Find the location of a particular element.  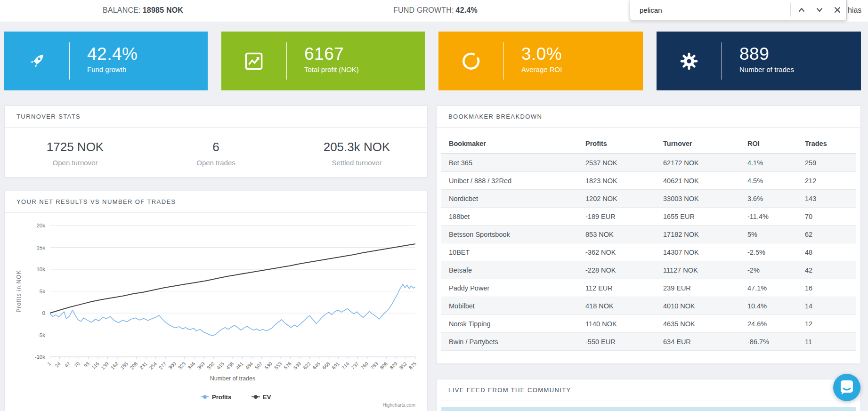

chat-launcher-button is located at coordinates (847, 387).